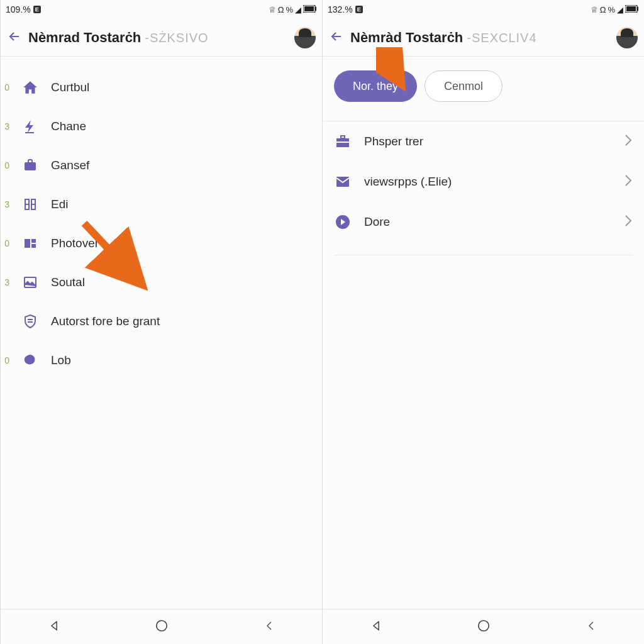 The width and height of the screenshot is (644, 644). What do you see at coordinates (483, 222) in the screenshot?
I see `option-dore: Dore` at bounding box center [483, 222].